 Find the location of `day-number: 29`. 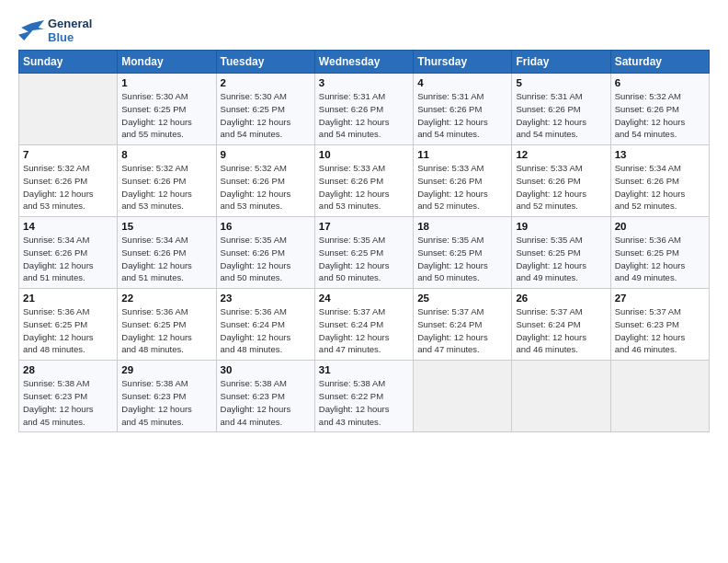

day-number: 29 is located at coordinates (166, 370).